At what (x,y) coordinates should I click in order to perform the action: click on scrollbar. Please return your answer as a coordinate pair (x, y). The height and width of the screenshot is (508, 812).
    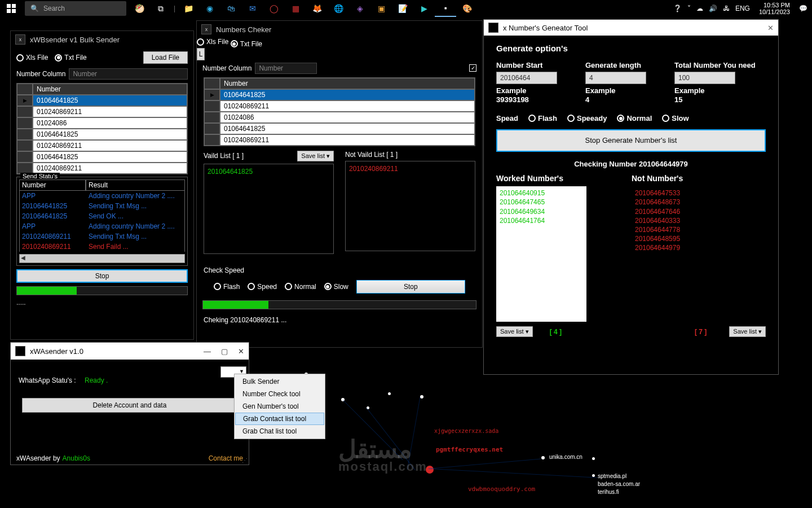
    Looking at the image, I should click on (102, 259).